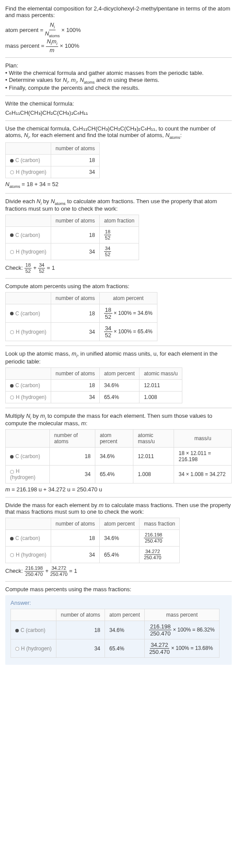 This screenshot has height=868, width=237. I want to click on chemical-formula: C₆H₁₁CH(CH₃)CH₂C(CH₃)₂C₆H₁₁, so click(118, 113).